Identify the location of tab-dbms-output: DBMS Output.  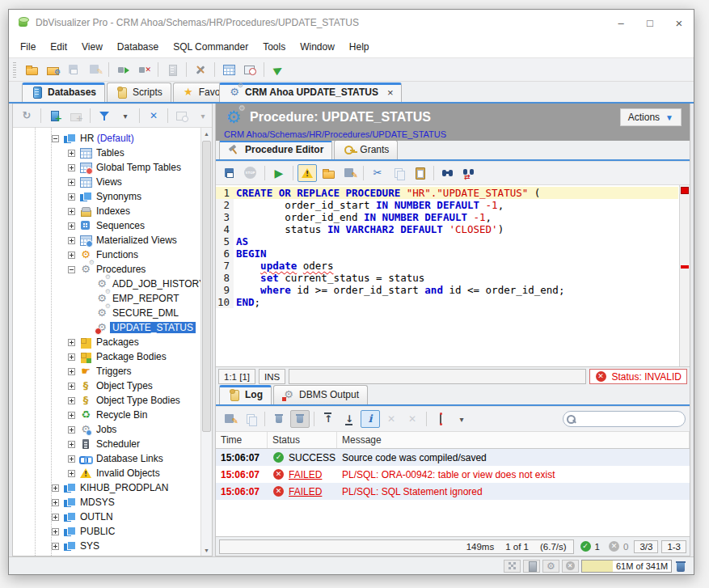
(320, 395).